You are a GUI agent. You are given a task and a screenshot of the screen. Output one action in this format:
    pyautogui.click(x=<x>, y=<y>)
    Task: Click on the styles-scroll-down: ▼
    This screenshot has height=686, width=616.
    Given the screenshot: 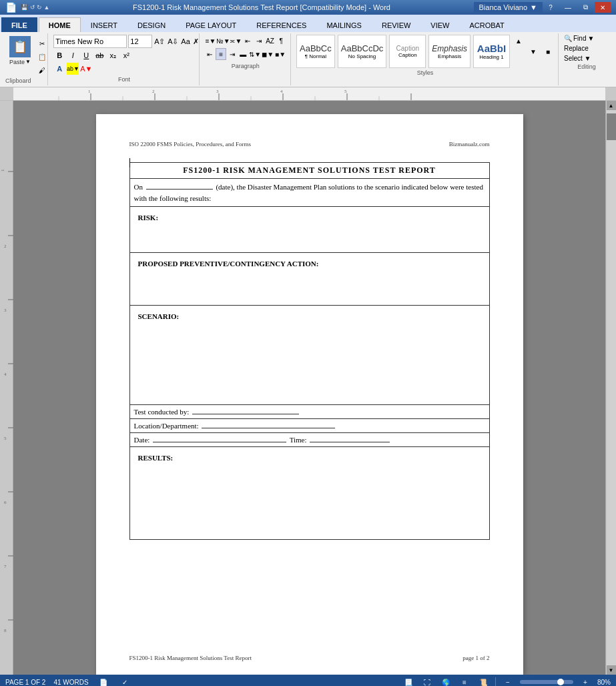 What is the action you would take?
    pyautogui.click(x=533, y=51)
    